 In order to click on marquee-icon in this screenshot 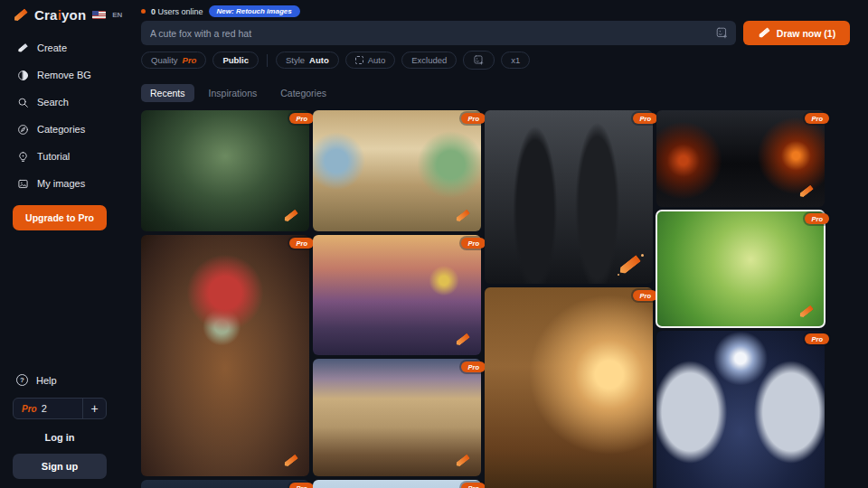, I will do `click(360, 60)`.